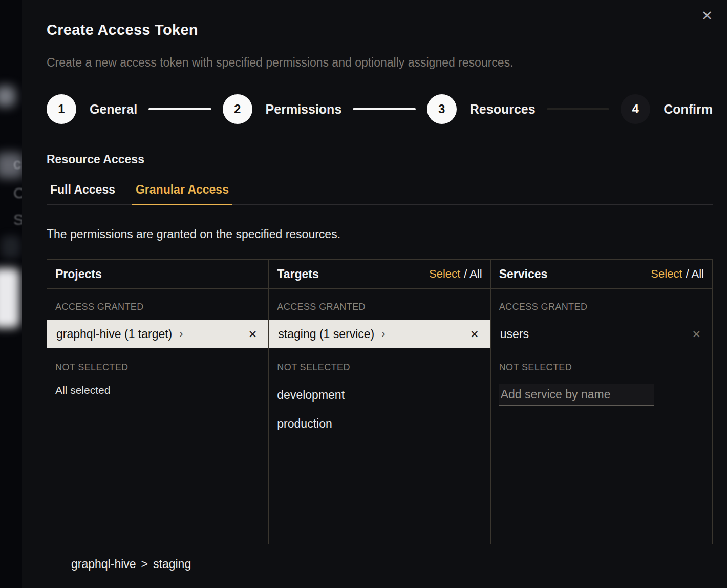 Image resolution: width=727 pixels, height=588 pixels. What do you see at coordinates (238, 109) in the screenshot?
I see `step-number-badge: 2` at bounding box center [238, 109].